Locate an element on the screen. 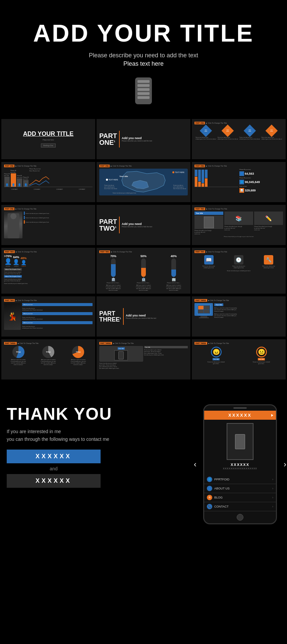 Image resolution: width=287 pixels, height=644 pixels. slide-monitor: PART THREE ▶ Click To Change The Title is located at coordinates (239, 316).